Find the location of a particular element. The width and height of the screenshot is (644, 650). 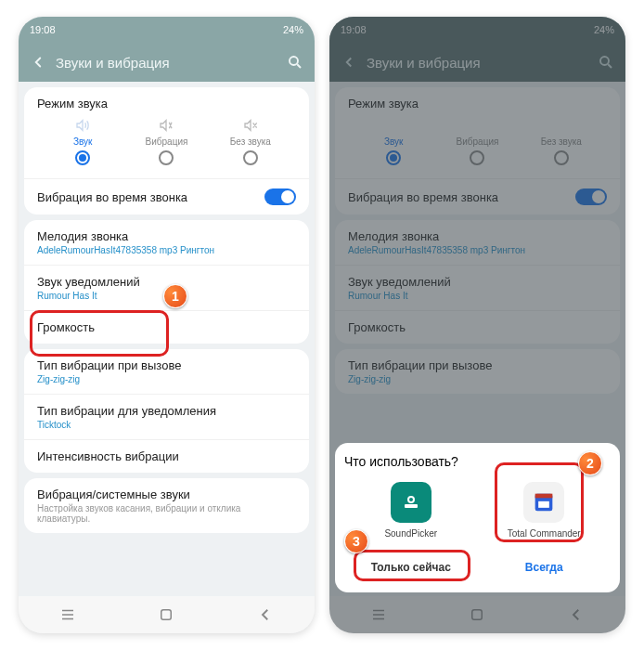

ringtone-title: Мелодия звонка is located at coordinates (167, 236).